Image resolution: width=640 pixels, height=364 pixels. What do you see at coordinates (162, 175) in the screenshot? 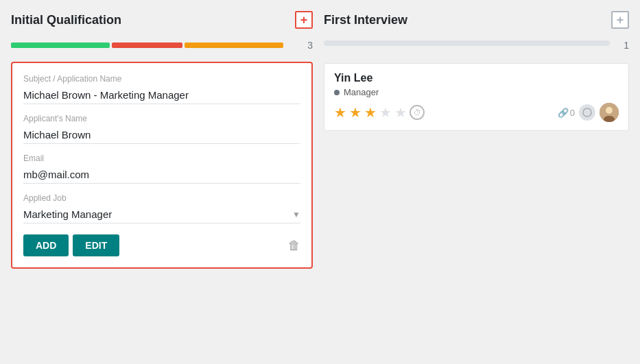
I see `email-input` at bounding box center [162, 175].